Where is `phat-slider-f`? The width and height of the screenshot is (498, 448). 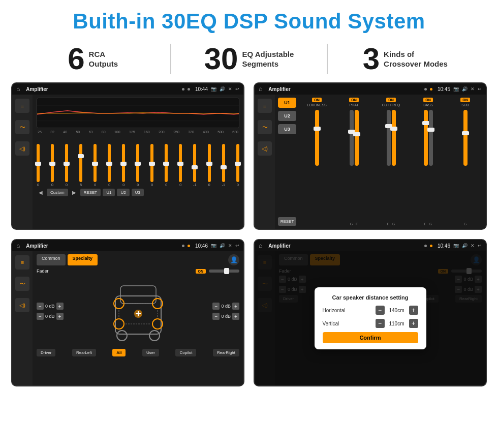
phat-slider-f is located at coordinates (357, 138).